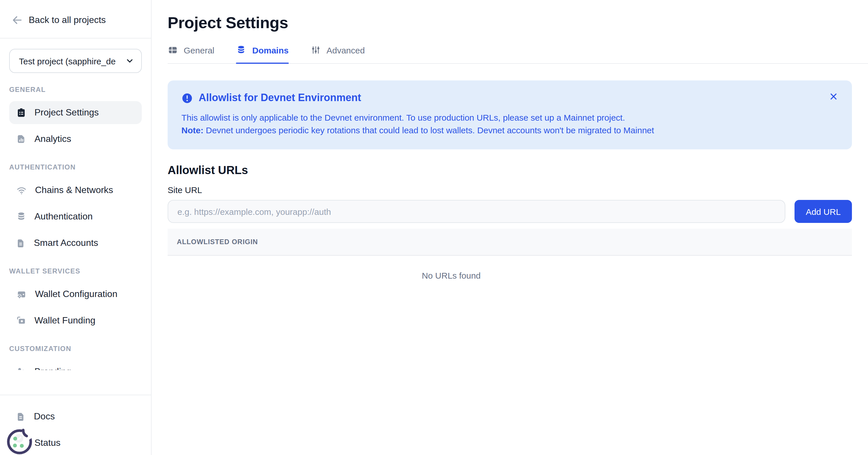 The height and width of the screenshot is (455, 868). I want to click on sidebar-item-label: Authentication, so click(63, 217).